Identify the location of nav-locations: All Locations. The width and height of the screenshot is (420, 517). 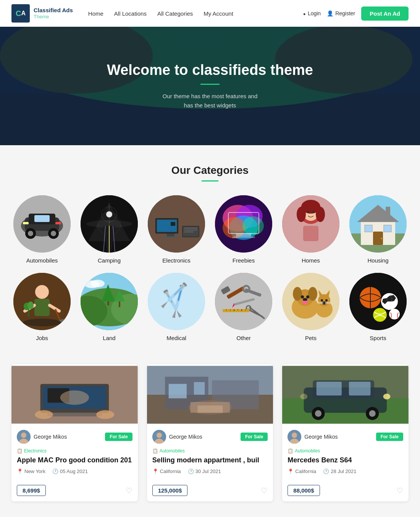
(131, 14).